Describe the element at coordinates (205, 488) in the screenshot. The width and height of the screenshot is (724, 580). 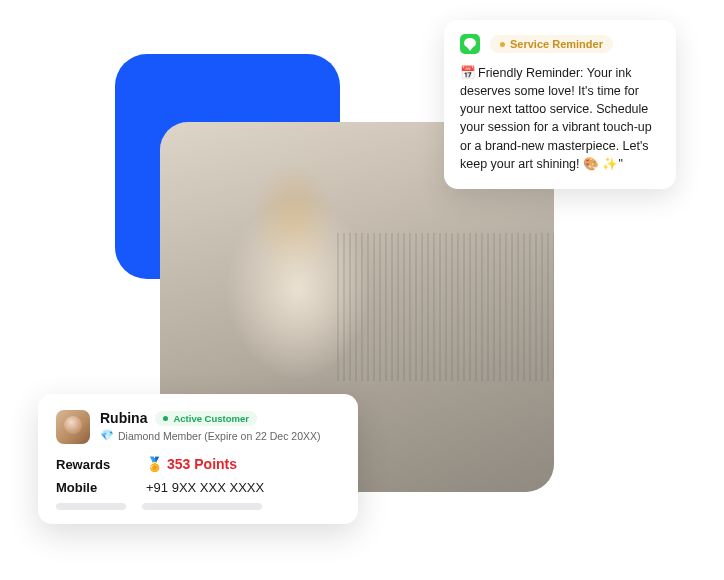
I see `mobile-value: +91 9XX XXX XXXX` at that location.